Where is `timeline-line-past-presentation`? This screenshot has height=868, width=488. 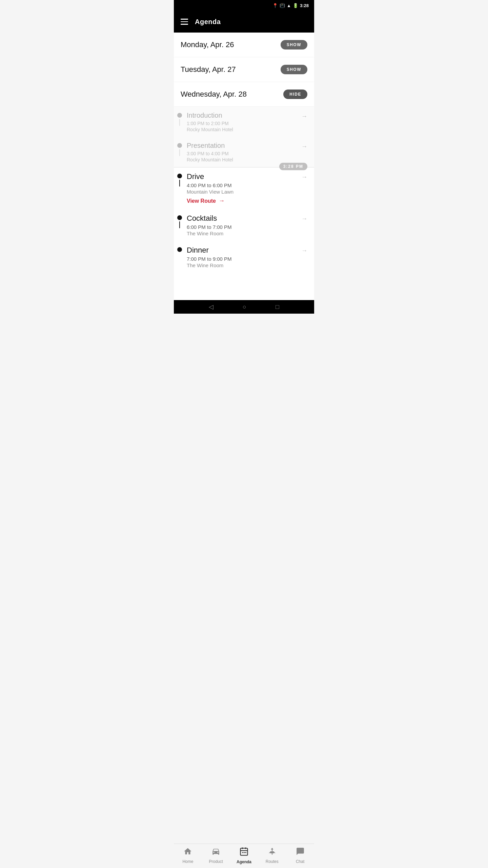 timeline-line-past-presentation is located at coordinates (180, 153).